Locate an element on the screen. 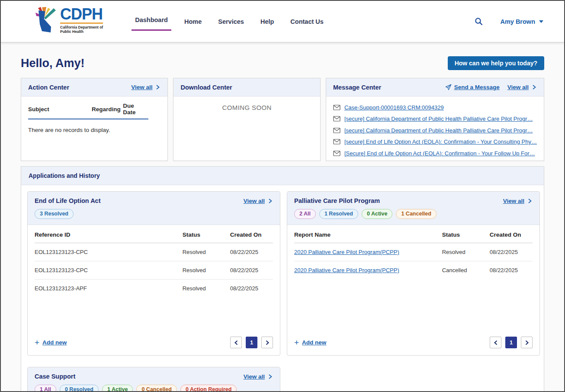 The width and height of the screenshot is (565, 392). table-row: 2020 Palliative Care Pilot Program(PCPP)… is located at coordinates (414, 252).